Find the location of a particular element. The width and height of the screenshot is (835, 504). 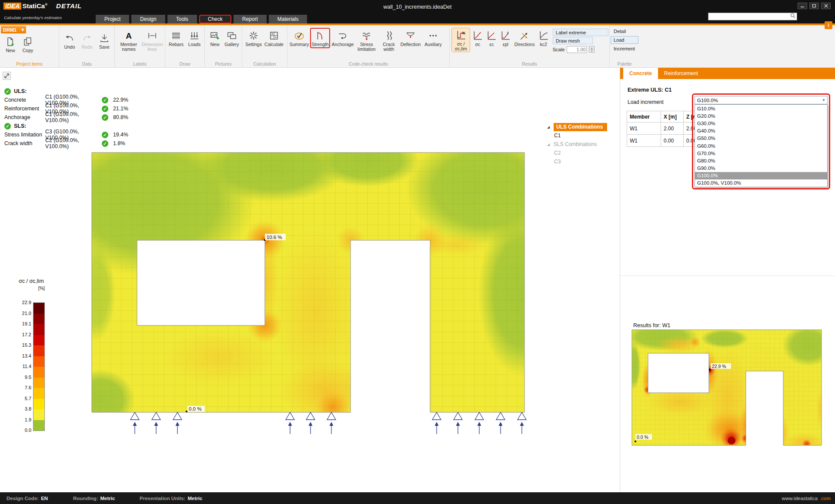

tab-reinforcement: Reinforcement is located at coordinates (681, 73).